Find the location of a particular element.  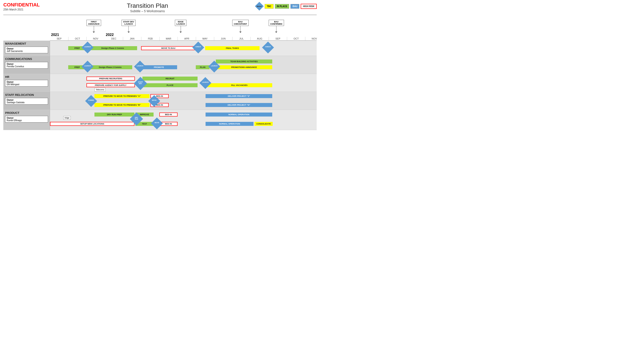

ws-comms-body: PREP LAUNCH Design Phase 2 Comms LAUNCH … is located at coordinates (183, 65).